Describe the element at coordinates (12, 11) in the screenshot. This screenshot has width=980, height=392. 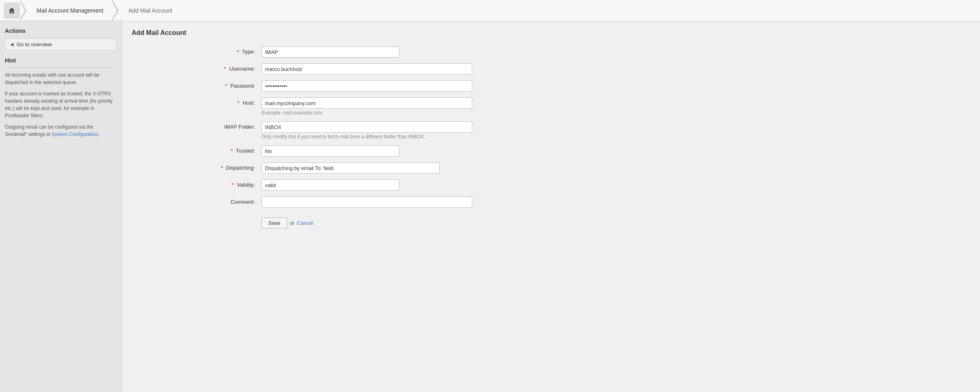
I see `home-icon` at that location.